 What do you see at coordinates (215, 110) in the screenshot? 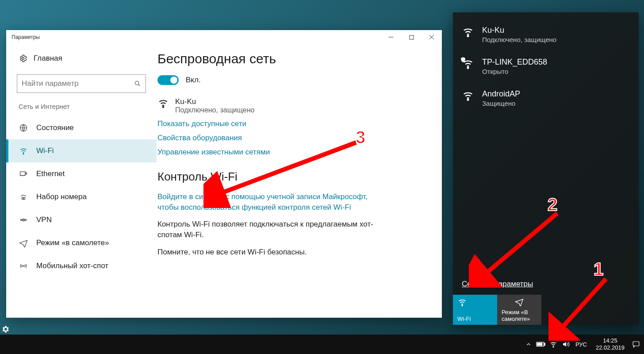
I see `current-network-sub: Подключено, защищено` at bounding box center [215, 110].